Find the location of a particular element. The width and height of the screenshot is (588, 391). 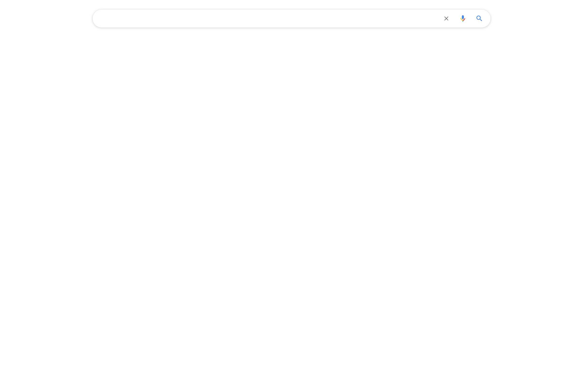

search-icon is located at coordinates (479, 18).